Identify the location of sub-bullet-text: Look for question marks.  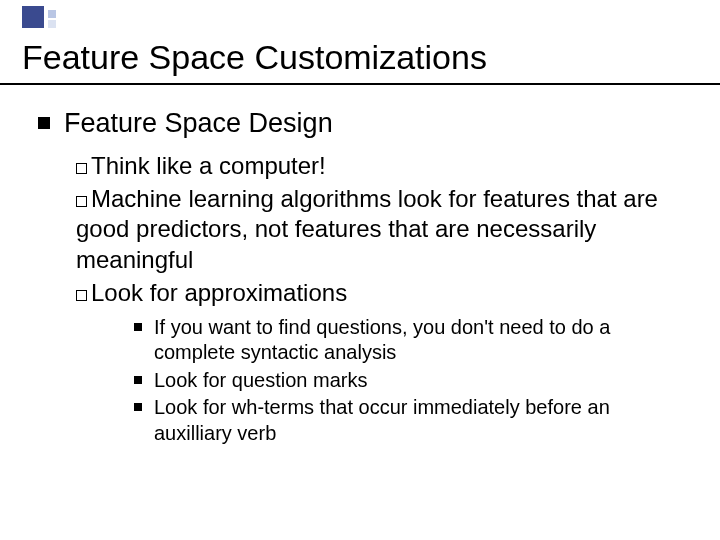
(260, 381).